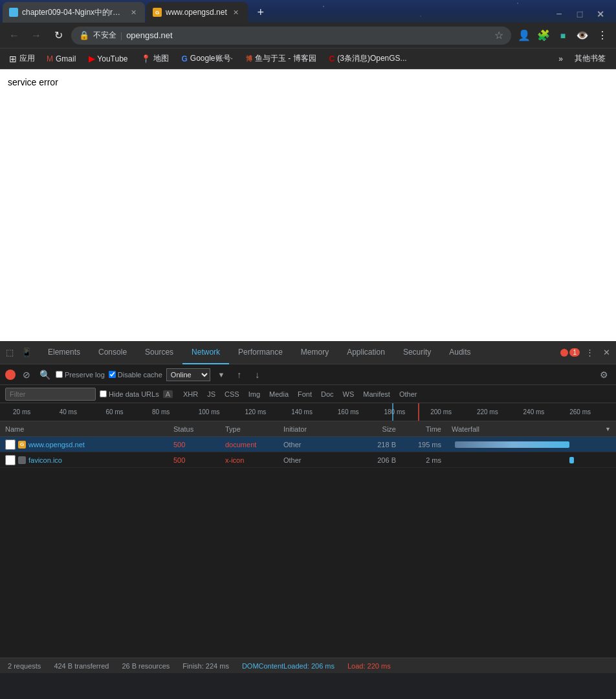 The width and height of the screenshot is (616, 699). Describe the element at coordinates (593, 412) in the screenshot. I see `mark-260ms: 260 ms` at that location.